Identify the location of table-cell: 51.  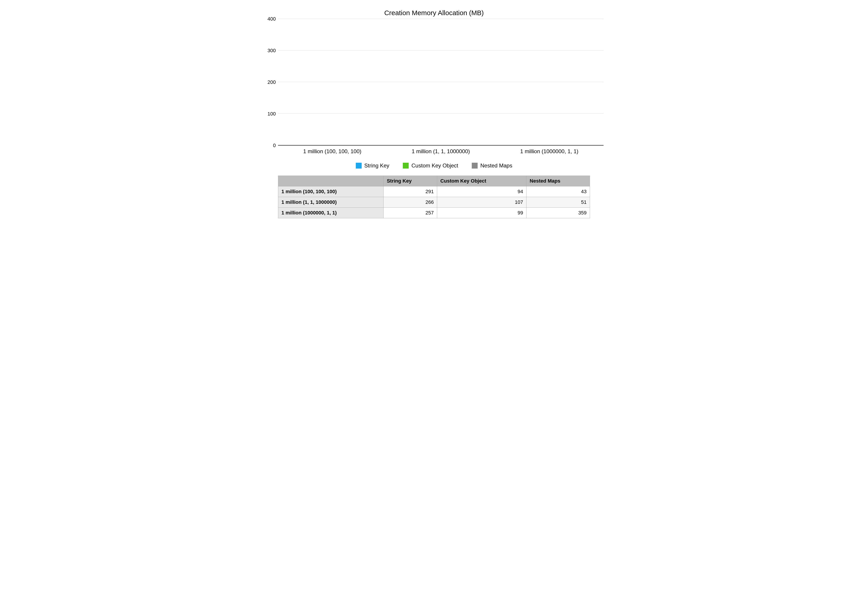
(558, 203).